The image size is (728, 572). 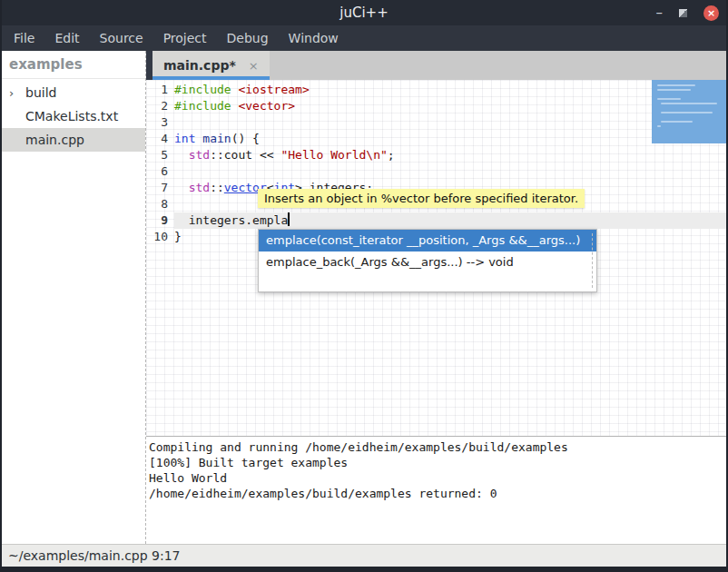 I want to click on code-line-2: 2#include <vector>, so click(x=436, y=106).